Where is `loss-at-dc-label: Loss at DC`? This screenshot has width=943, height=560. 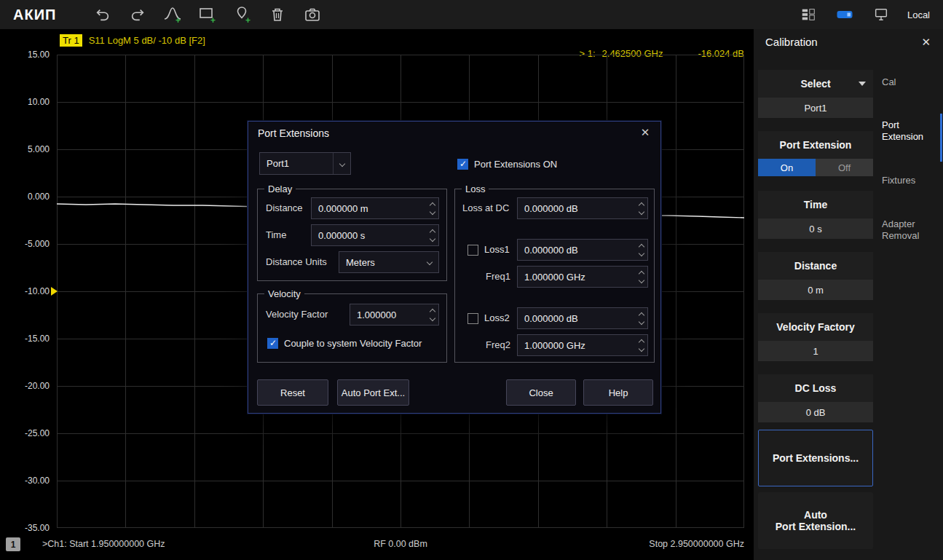
loss-at-dc-label: Loss at DC is located at coordinates (486, 208).